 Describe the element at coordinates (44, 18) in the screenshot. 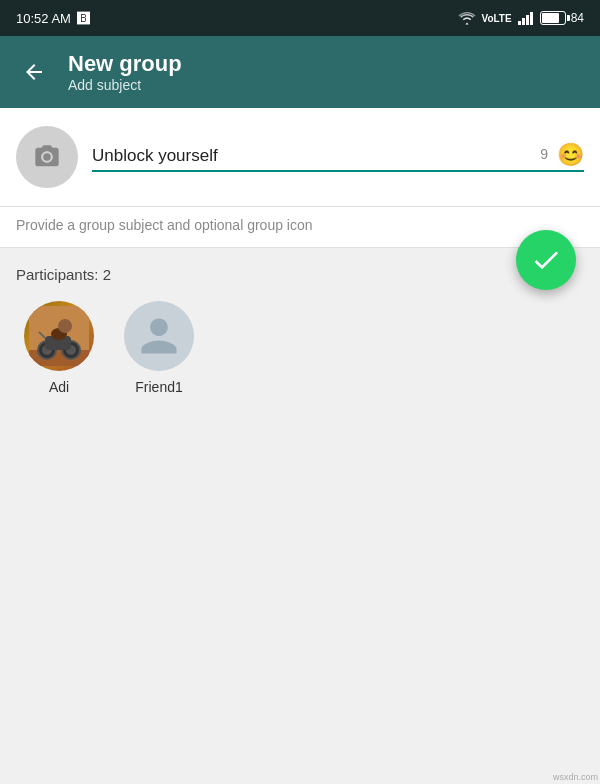

I see `time-display: 10:52 AM` at that location.